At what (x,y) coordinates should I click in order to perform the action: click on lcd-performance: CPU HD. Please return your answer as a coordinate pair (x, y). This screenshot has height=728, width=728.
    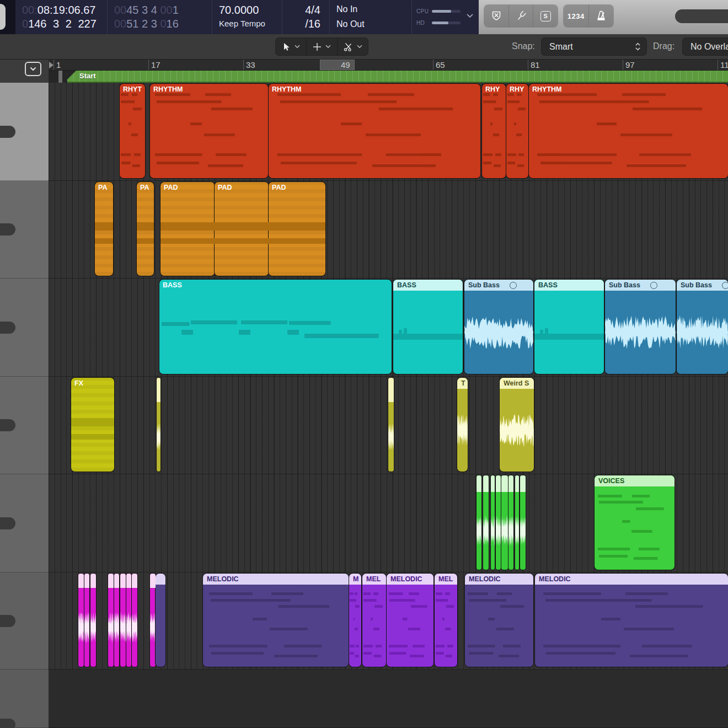
    Looking at the image, I should click on (439, 17).